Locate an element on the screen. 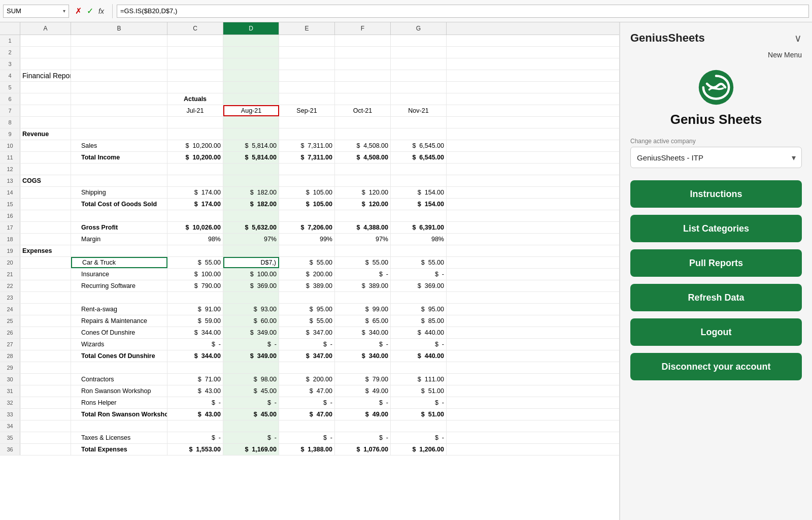 The height and width of the screenshot is (520, 812). table-row: 36 Total Expenses $ 1,553.00 $ 1,169.00 … is located at coordinates (310, 450).